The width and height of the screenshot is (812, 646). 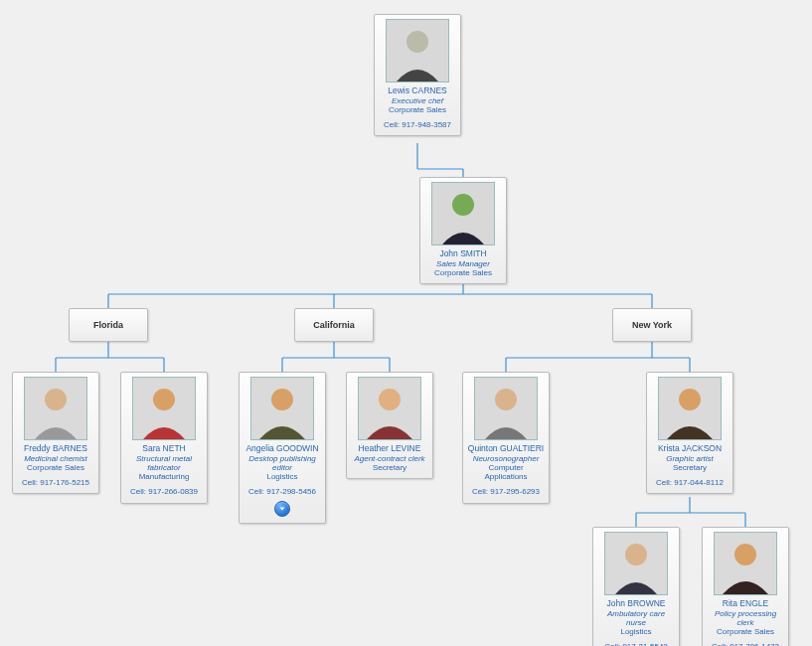 I want to click on expand-icon, so click(x=282, y=509).